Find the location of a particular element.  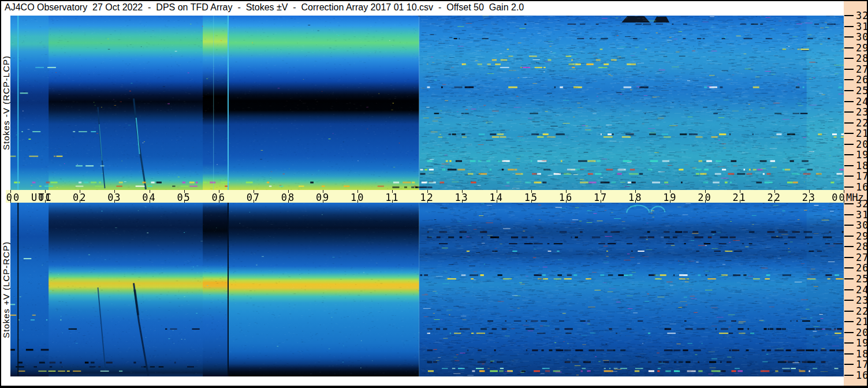

freq-label-24-panel1: 24 is located at coordinates (862, 290).